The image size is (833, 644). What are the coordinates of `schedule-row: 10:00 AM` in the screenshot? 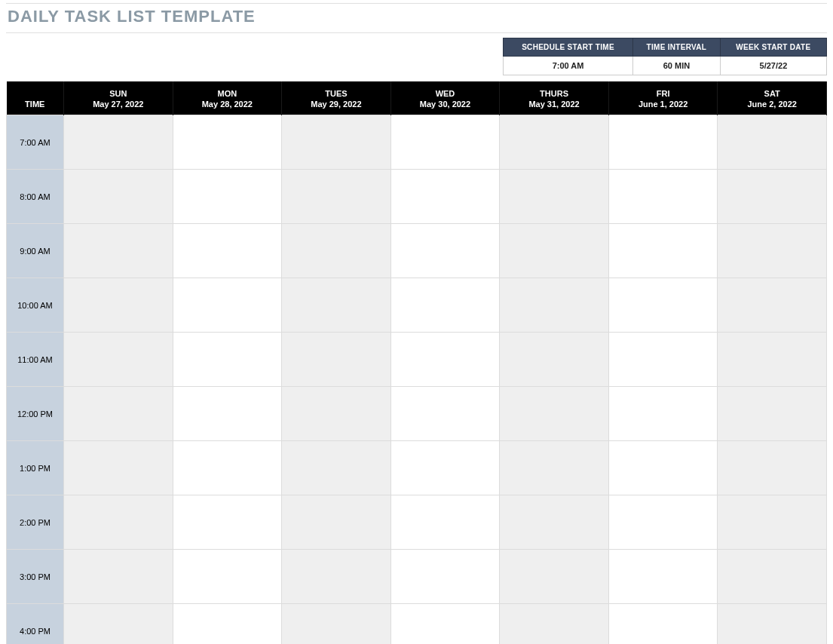 It's located at (417, 305).